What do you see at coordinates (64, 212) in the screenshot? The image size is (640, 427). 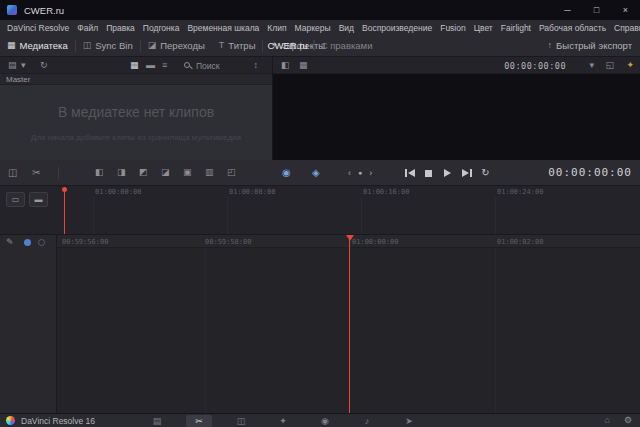 I see `overview-playhead` at bounding box center [64, 212].